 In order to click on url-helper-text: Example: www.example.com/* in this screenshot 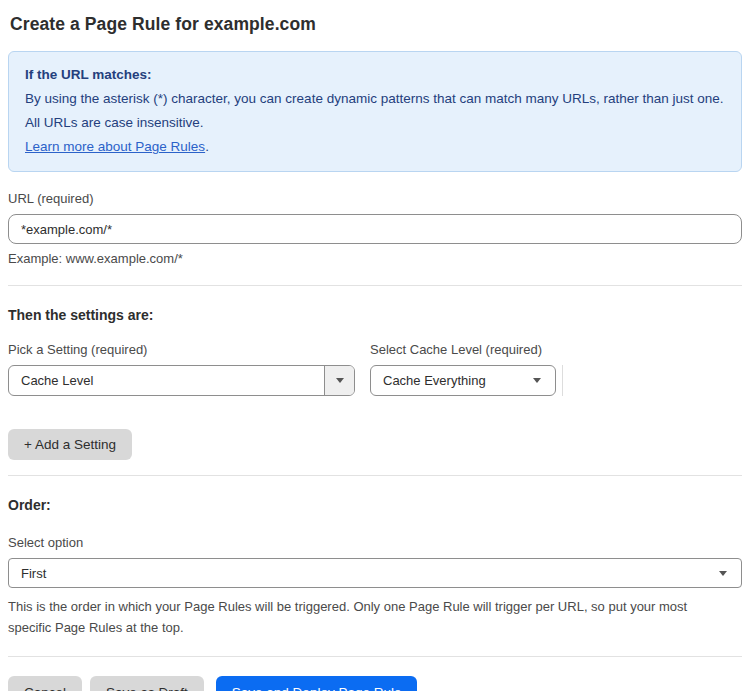, I will do `click(375, 258)`.